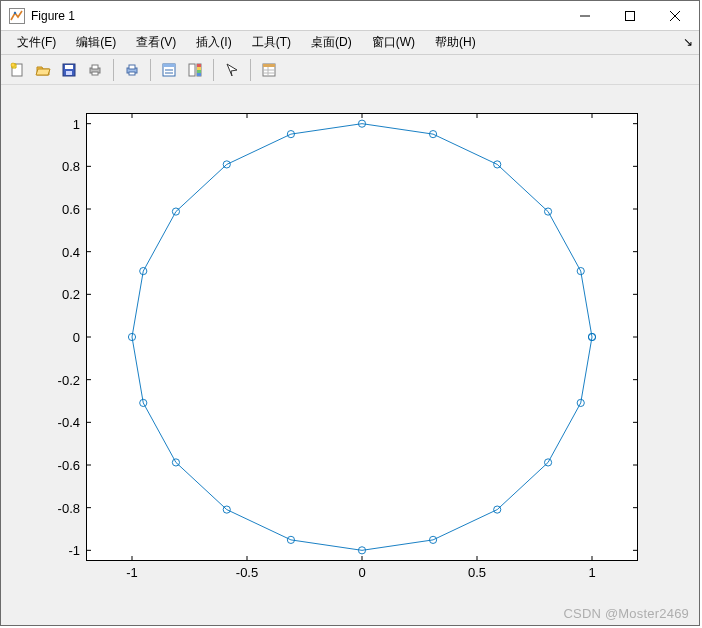 This screenshot has height=628, width=702. I want to click on matlab-figure-icon, so click(17, 16).